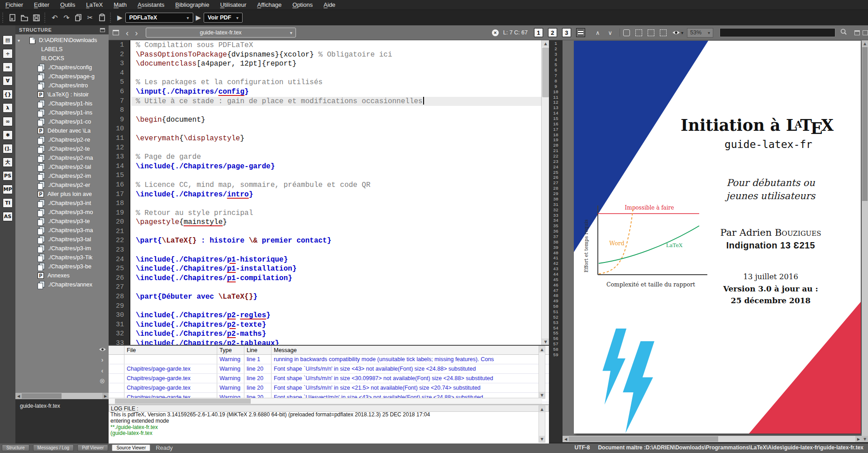  Describe the element at coordinates (329, 359) in the screenshot. I see `message-row: Warningline 1running in backwards compat…` at that location.